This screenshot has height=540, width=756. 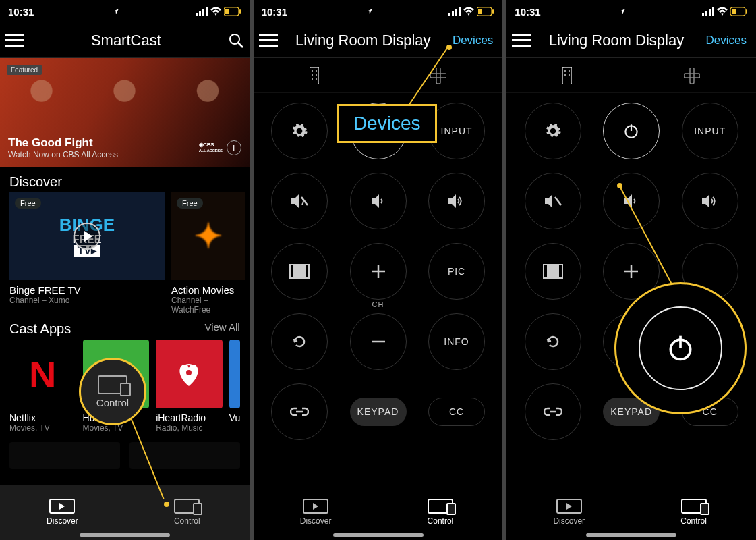 What do you see at coordinates (125, 182) in the screenshot?
I see `discover-heading: Discover` at bounding box center [125, 182].